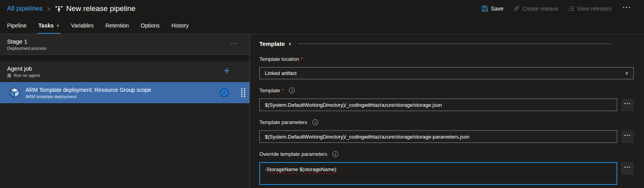 The height and width of the screenshot is (188, 644). Describe the element at coordinates (150, 26) in the screenshot. I see `tab-options-label: Options` at that location.